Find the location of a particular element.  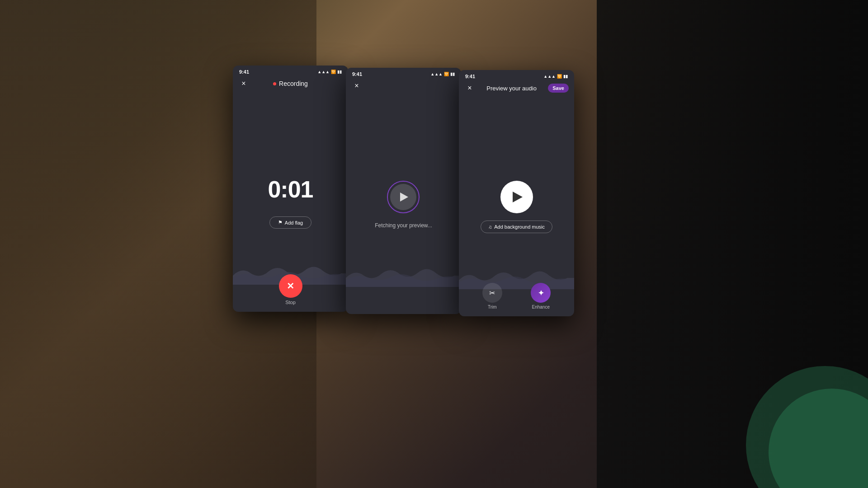

trim-label: Trim is located at coordinates (492, 307).